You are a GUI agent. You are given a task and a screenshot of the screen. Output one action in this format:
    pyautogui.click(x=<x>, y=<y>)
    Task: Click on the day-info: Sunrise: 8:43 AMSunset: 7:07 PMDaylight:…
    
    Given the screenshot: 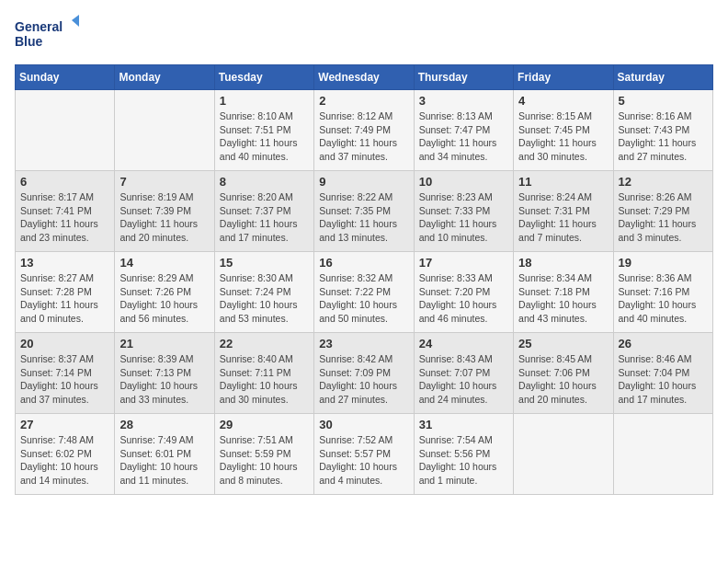 What is the action you would take?
    pyautogui.click(x=463, y=379)
    